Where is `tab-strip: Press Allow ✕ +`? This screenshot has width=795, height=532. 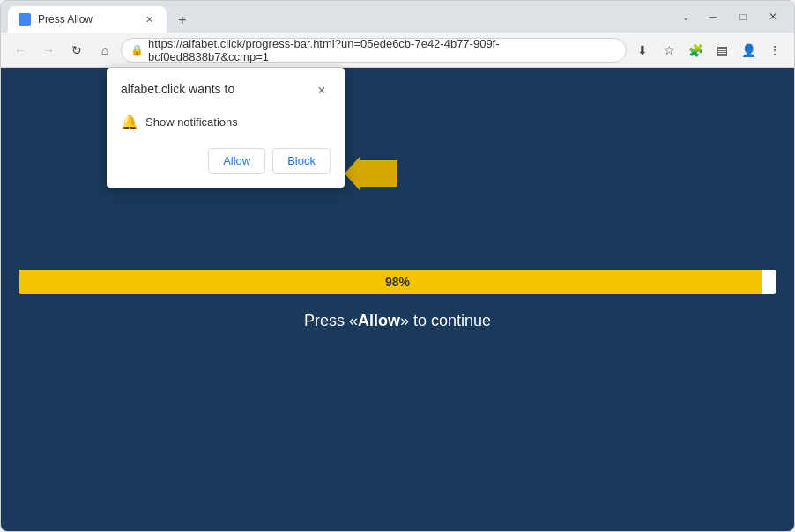 tab-strip: Press Allow ✕ + is located at coordinates (344, 17).